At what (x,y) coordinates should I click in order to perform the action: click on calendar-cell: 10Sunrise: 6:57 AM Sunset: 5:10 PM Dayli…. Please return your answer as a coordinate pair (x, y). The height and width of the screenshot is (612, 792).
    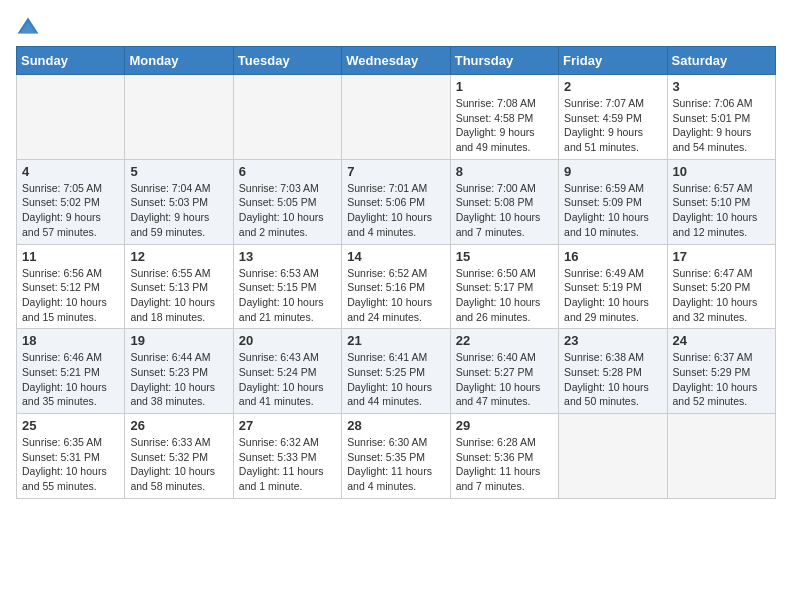
    Looking at the image, I should click on (721, 202).